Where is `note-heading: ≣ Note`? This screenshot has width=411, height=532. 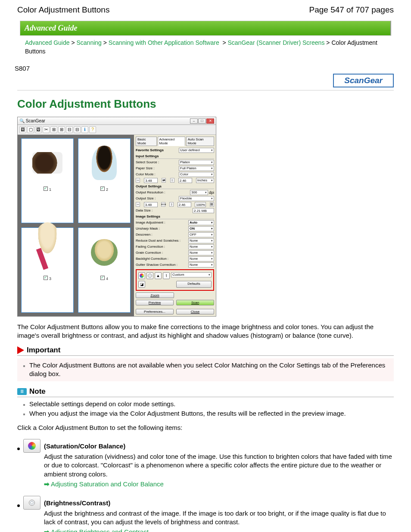
note-heading: ≣ Note is located at coordinates (206, 392).